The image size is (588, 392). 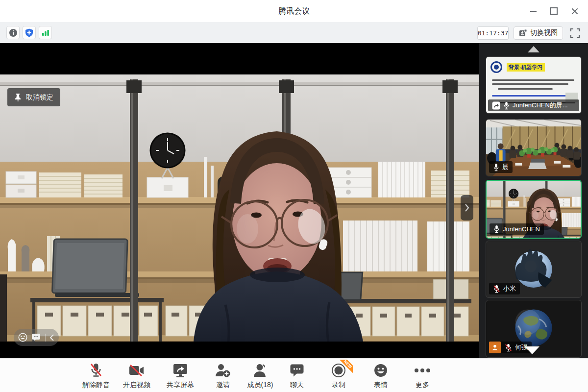 What do you see at coordinates (422, 370) in the screenshot?
I see `more-icon` at bounding box center [422, 370].